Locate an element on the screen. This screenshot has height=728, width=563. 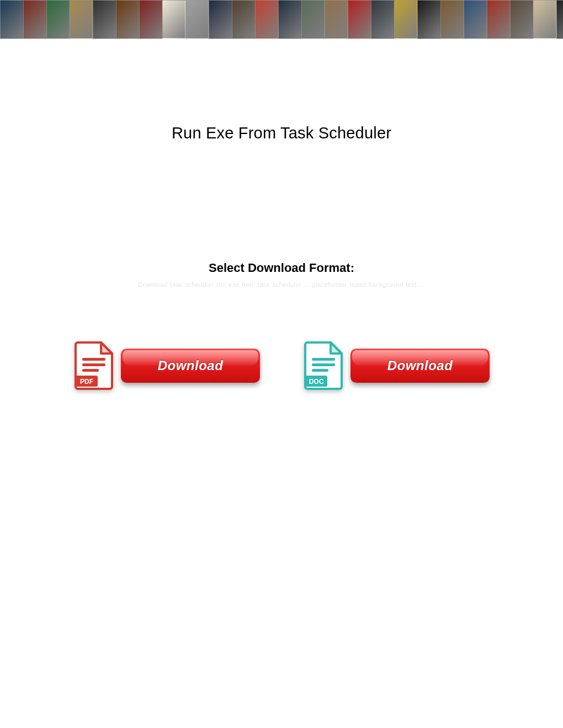
download-row: PDF Download DOC Download is located at coordinates (282, 366).